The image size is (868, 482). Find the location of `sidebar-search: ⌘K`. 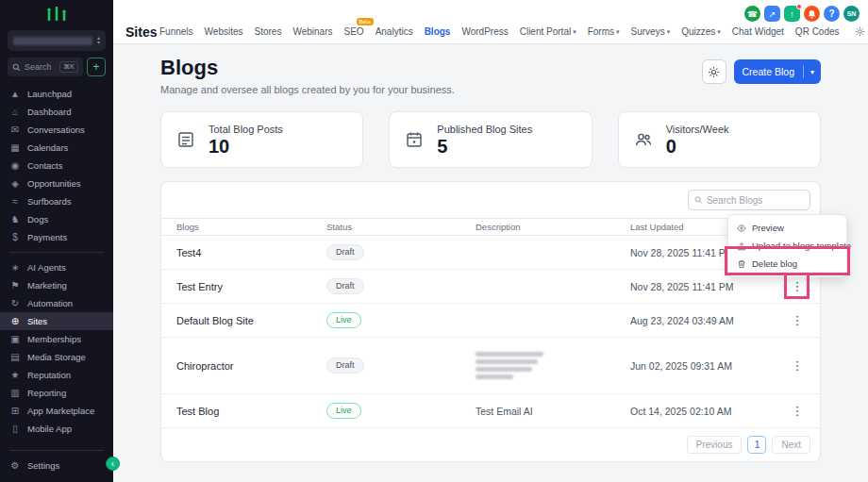

sidebar-search: ⌘K is located at coordinates (45, 67).